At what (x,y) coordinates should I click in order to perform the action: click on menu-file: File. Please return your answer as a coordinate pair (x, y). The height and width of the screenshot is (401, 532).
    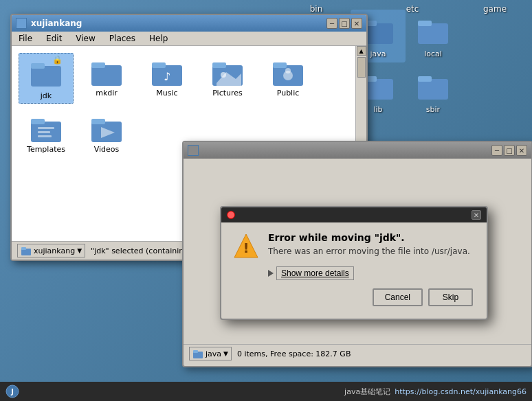
    Looking at the image, I should click on (25, 38).